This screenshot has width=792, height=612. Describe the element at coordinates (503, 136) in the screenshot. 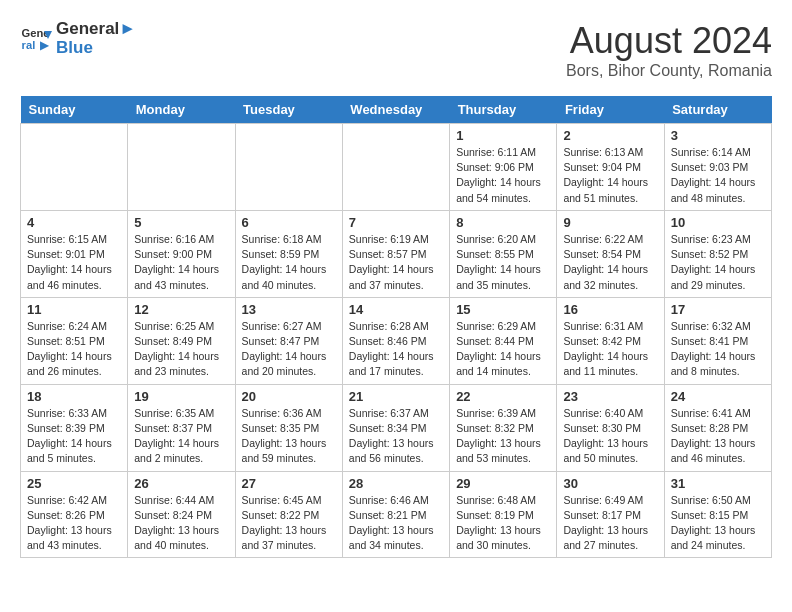

I see `day-number: 1` at that location.